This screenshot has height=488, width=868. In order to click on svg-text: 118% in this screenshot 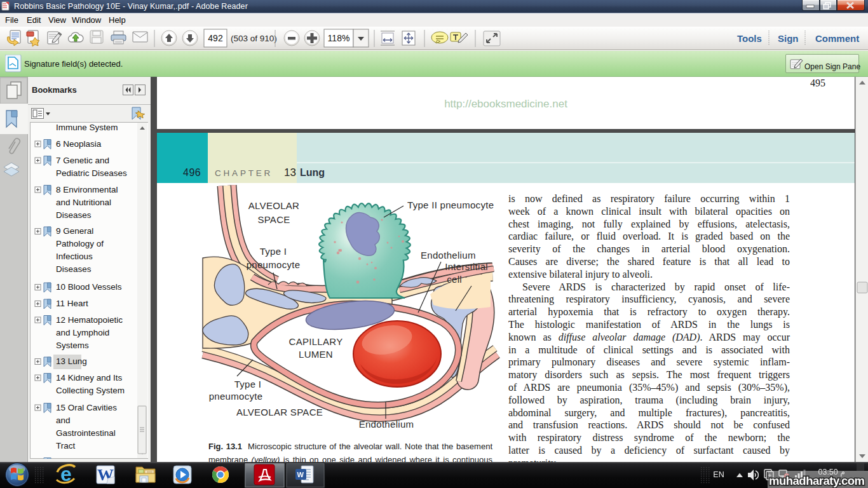, I will do `click(339, 38)`.